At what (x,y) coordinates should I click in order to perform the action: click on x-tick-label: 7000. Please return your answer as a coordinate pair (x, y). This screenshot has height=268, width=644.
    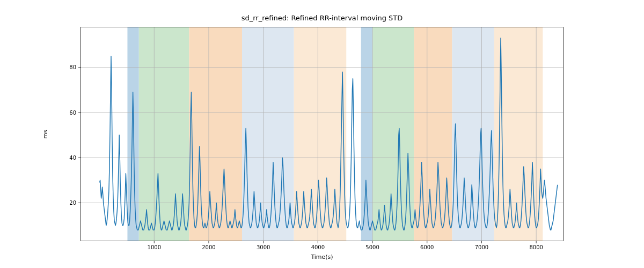
    Looking at the image, I should click on (482, 248).